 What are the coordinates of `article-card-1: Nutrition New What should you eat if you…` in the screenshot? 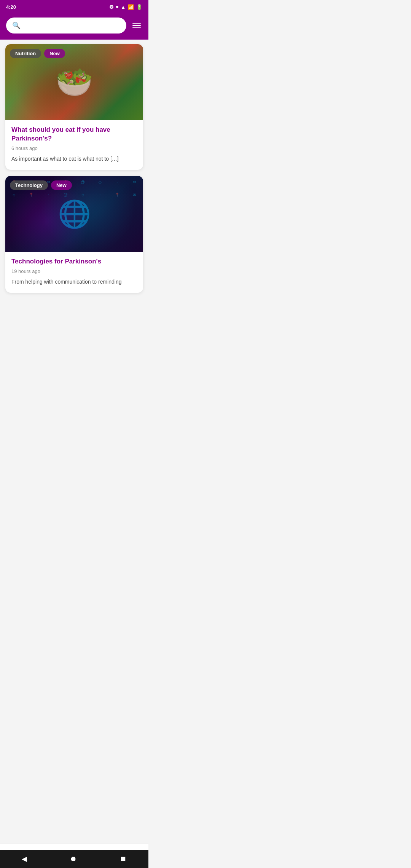 It's located at (74, 107).